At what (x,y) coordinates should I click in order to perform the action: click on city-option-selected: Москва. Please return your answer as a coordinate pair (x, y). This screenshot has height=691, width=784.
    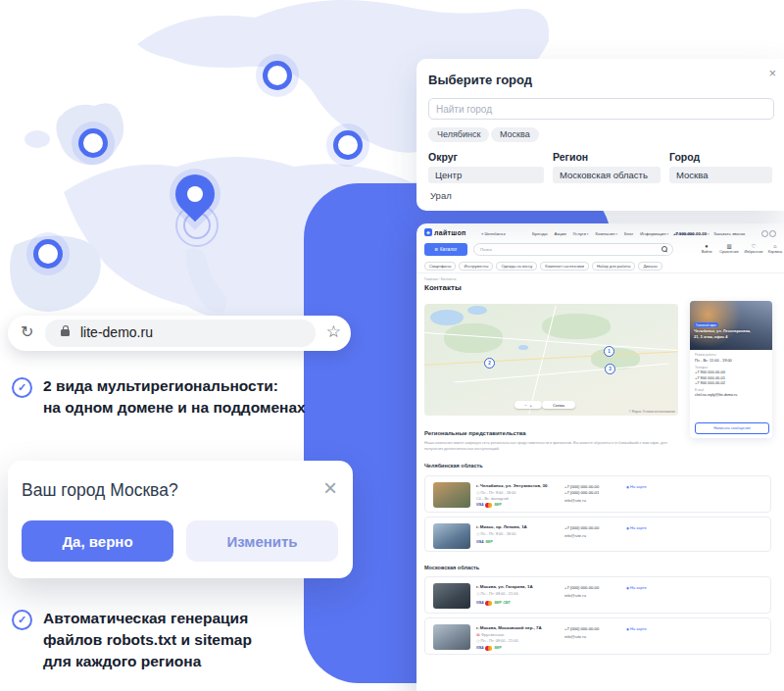
    Looking at the image, I should click on (721, 174).